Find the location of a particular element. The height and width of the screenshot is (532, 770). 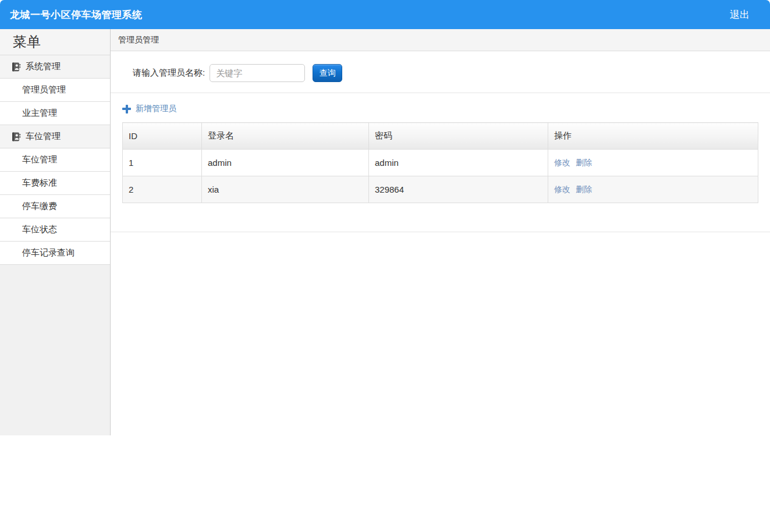

sidebar-item-parking-record-query: 停车记录查询 is located at coordinates (55, 253).